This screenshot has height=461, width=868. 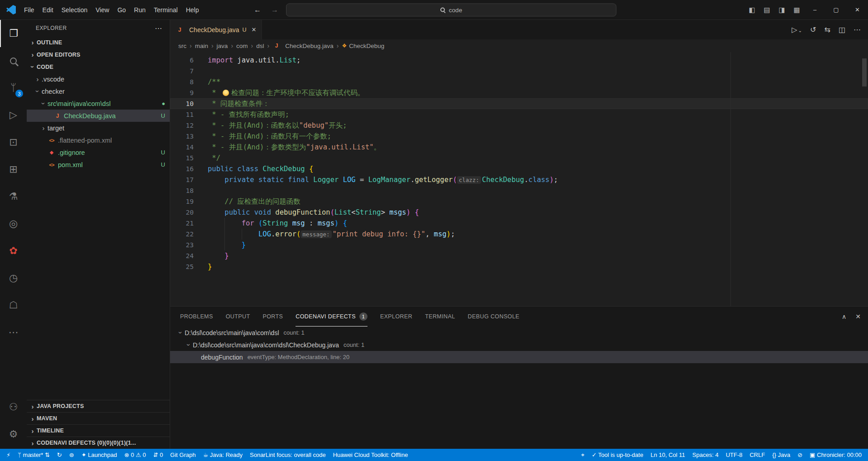 What do you see at coordinates (14, 61) in the screenshot?
I see `search-icon` at bounding box center [14, 61].